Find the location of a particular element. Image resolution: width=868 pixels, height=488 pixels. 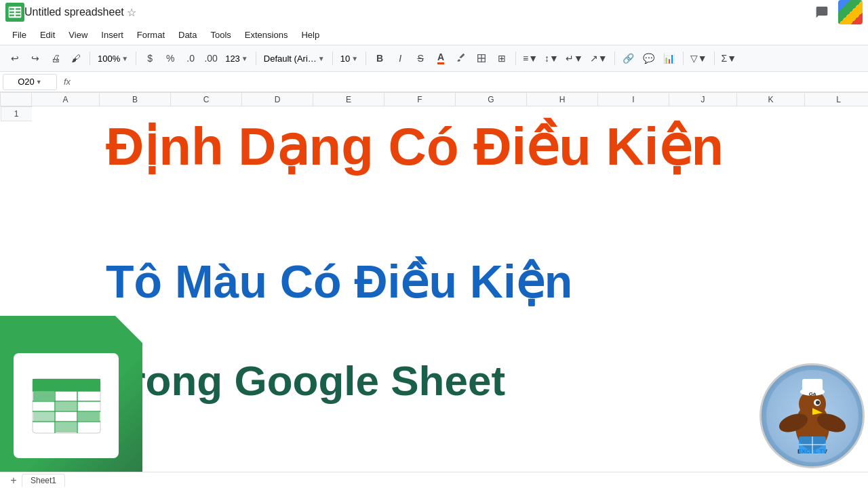

line2-text: Tô Màu Có Điều Kiện is located at coordinates (339, 282).